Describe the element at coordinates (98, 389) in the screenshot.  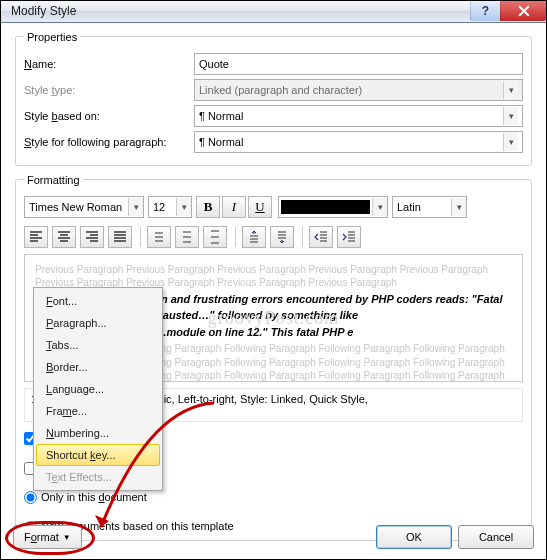
I see `format-menu: Font... Paragraph... Tabs... Border... L…` at that location.